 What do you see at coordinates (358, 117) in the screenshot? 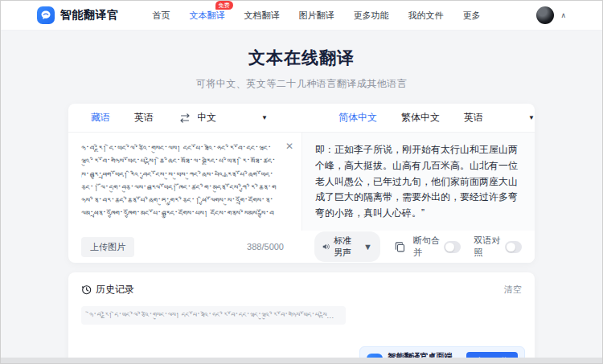
I see `tab-target-simplified-chinese: 简体中文` at bounding box center [358, 117].